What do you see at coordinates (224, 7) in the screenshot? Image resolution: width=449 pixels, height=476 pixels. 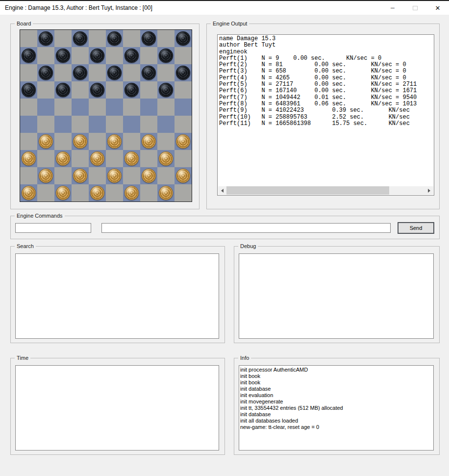 I see `titlebar: Engine : Damage 15.3, Author : Bert Tuyt…` at bounding box center [224, 7].